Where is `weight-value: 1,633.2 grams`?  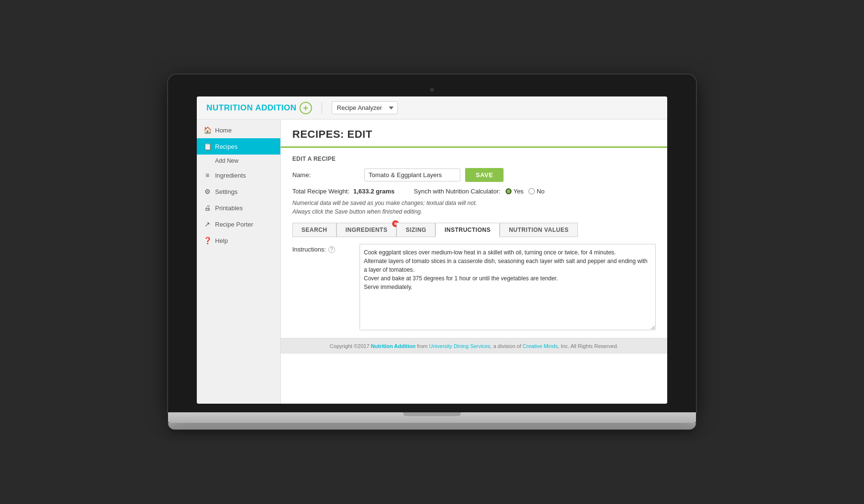
weight-value: 1,633.2 grams is located at coordinates (374, 191).